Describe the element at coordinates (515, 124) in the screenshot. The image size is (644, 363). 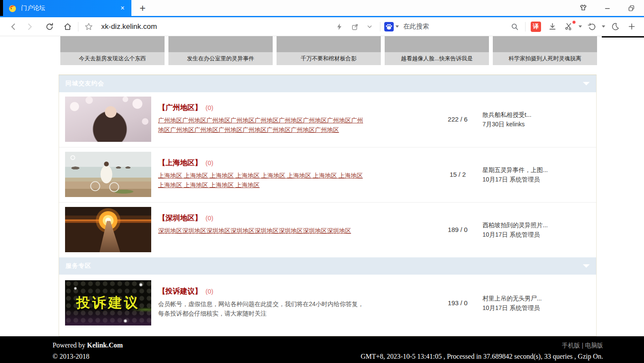
I see `lastpost-author-link: kelinks` at that location.